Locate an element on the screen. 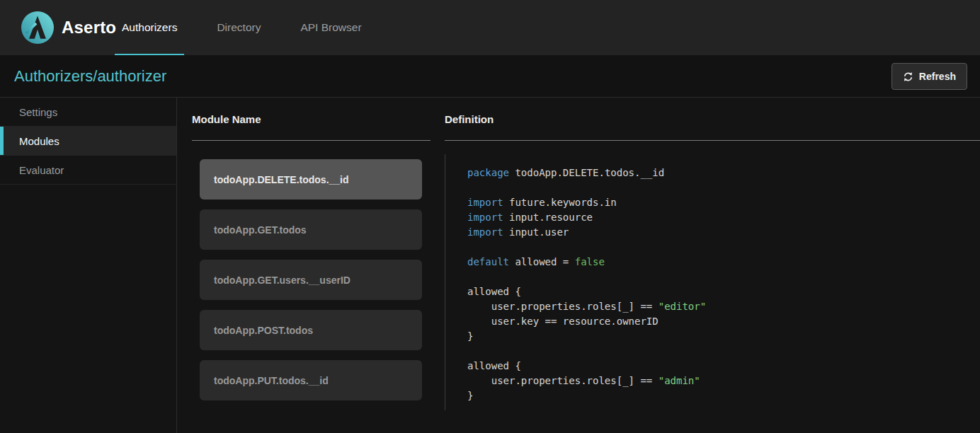 The height and width of the screenshot is (433, 980). sidebar-item-evaluator-label: Evaluator is located at coordinates (41, 170).